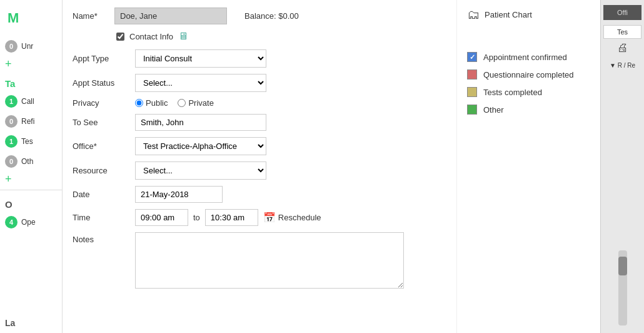 This screenshot has width=644, height=333. Describe the element at coordinates (529, 57) in the screenshot. I see `legend-item-appointment: ✓ Appointment confirmed` at that location.